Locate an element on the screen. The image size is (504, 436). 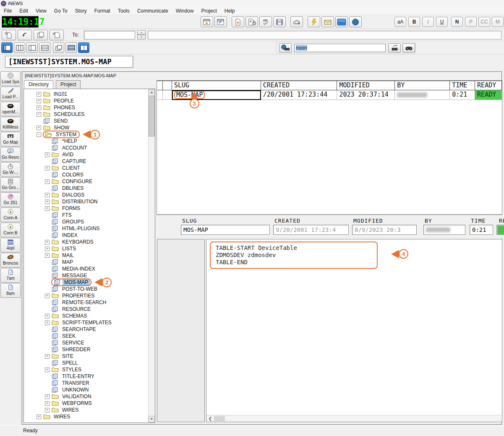
lightning-button is located at coordinates (314, 22).